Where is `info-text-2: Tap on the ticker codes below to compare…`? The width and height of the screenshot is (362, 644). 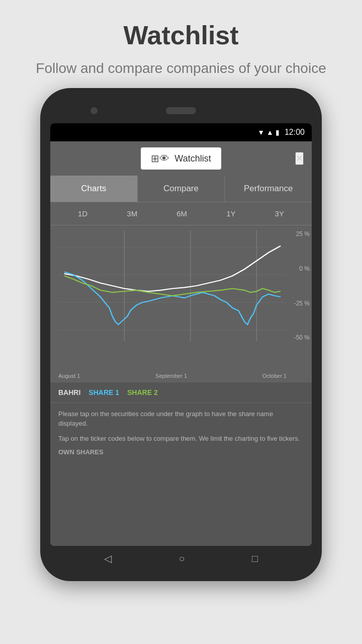
info-text-2: Tap on the ticker codes below to compare… is located at coordinates (181, 439).